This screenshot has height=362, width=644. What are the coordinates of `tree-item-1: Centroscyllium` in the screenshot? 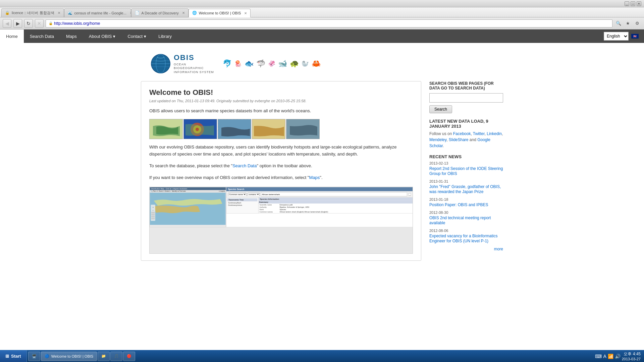 It's located at (243, 202).